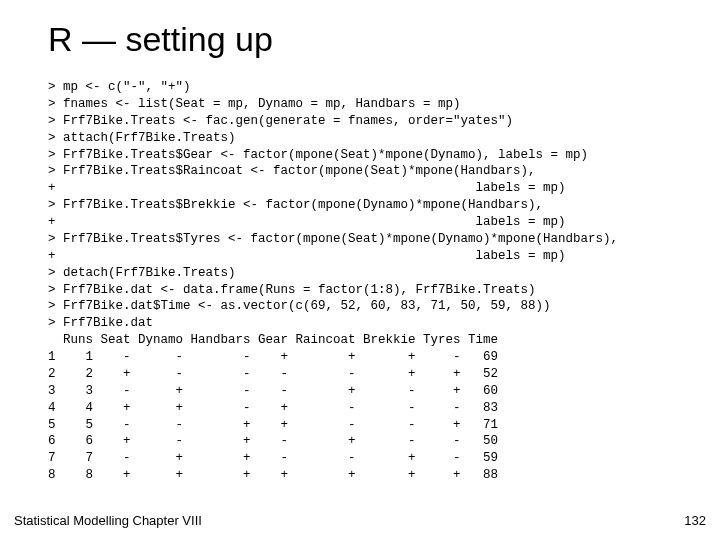  Describe the element at coordinates (108, 520) in the screenshot. I see `footer-left: Statistical Modelling Chapter VIII` at that location.